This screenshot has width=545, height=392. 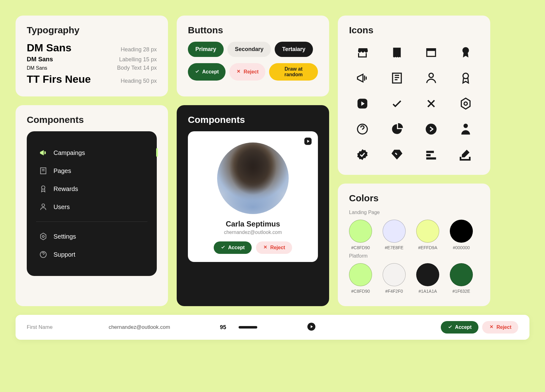 What do you see at coordinates (139, 50) in the screenshot?
I see `font-spec: Heading 28 px` at bounding box center [139, 50].